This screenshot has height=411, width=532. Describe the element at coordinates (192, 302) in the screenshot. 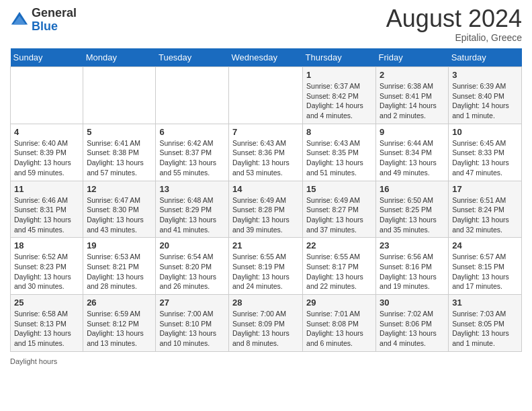

I see `day-number: 27` at that location.